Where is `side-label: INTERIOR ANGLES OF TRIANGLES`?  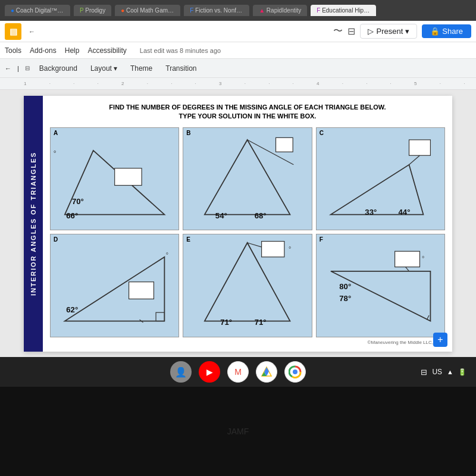
side-label: INTERIOR ANGLES OF TRIANGLES is located at coordinates (33, 224).